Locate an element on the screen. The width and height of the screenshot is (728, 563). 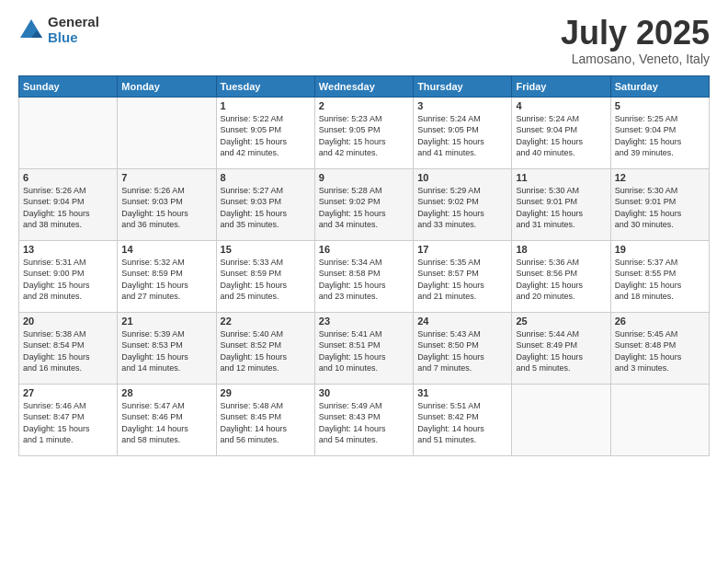
calendar-cell: 5Sunrise: 5:25 AM Sunset: 9:04 PM Daylig… is located at coordinates (660, 132).